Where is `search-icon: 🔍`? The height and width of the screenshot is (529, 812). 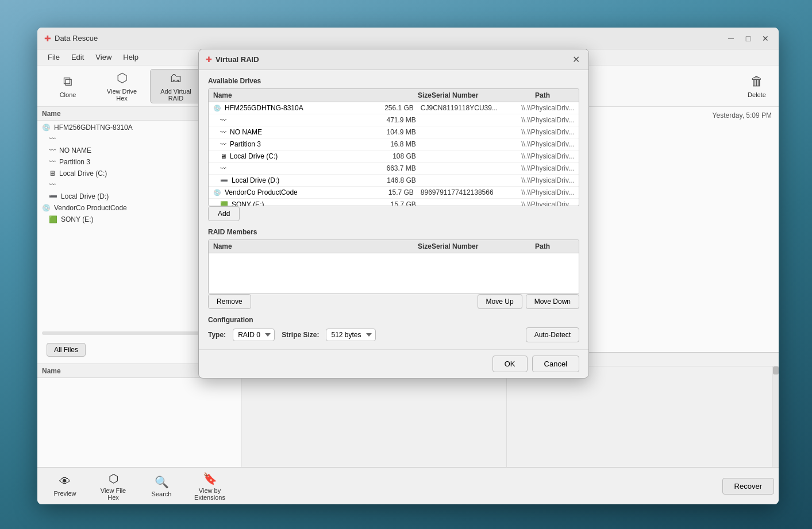 search-icon: 🔍 is located at coordinates (162, 482).